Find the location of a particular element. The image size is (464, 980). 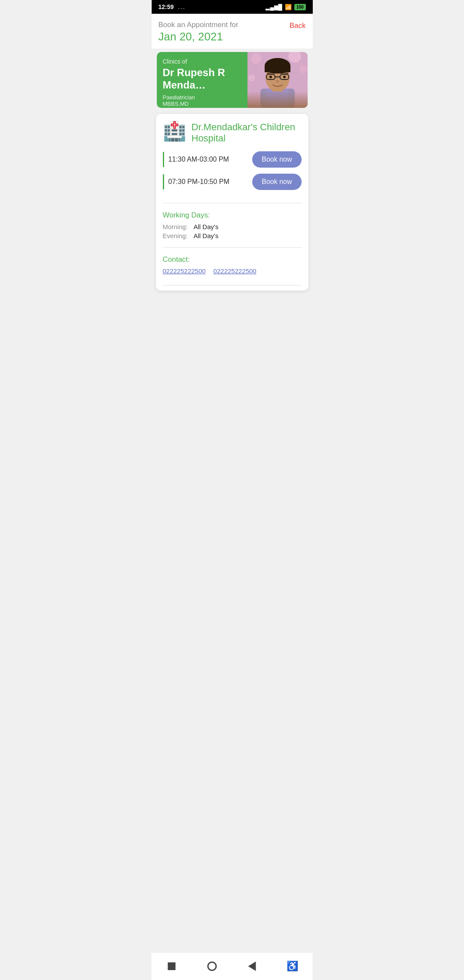

hospital-info: 🏥 Dr.Mendadkar's Children Hospital is located at coordinates (232, 132).